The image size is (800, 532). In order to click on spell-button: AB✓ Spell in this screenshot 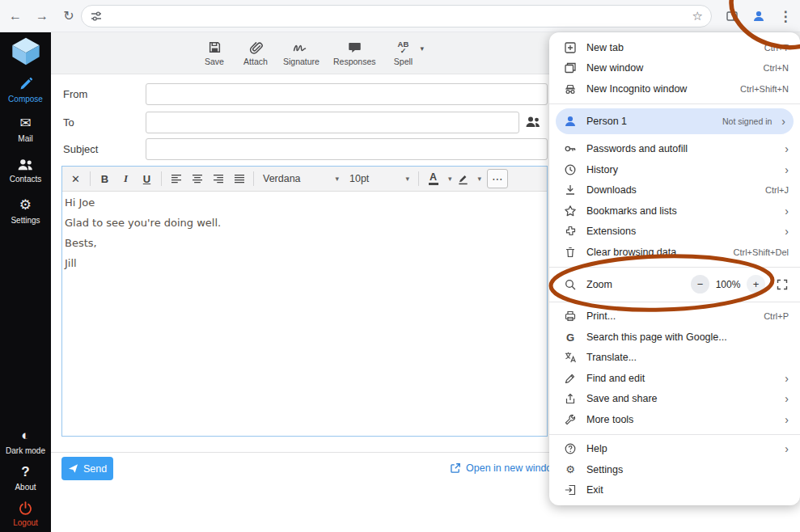, I will do `click(403, 53)`.